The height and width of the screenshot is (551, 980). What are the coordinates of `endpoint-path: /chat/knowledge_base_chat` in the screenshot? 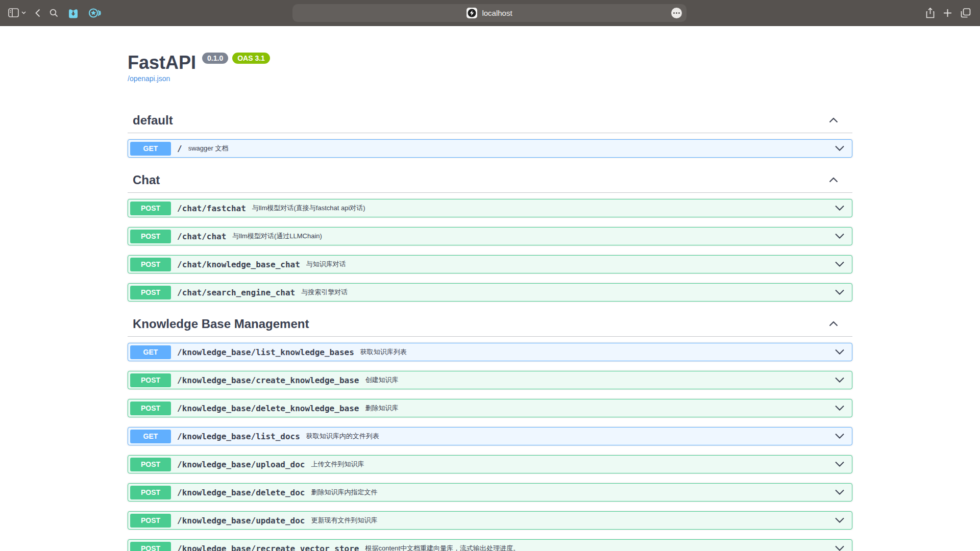 It's located at (239, 264).